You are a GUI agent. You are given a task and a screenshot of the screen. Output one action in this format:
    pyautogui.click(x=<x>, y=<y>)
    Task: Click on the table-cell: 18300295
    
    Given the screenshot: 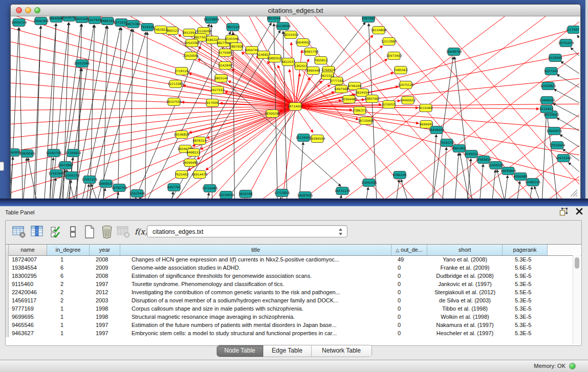 What is the action you would take?
    pyautogui.click(x=28, y=276)
    